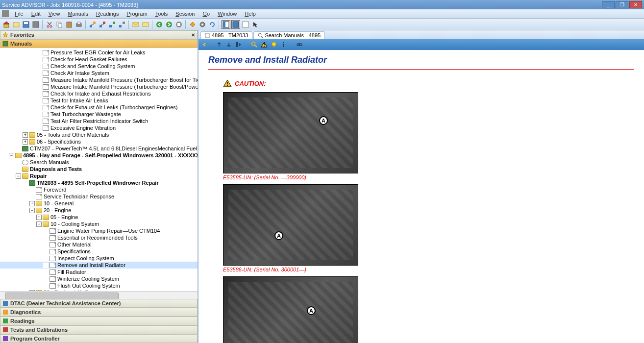 The width and height of the screenshot is (644, 343). I want to click on tb-view3-icon, so click(246, 24).